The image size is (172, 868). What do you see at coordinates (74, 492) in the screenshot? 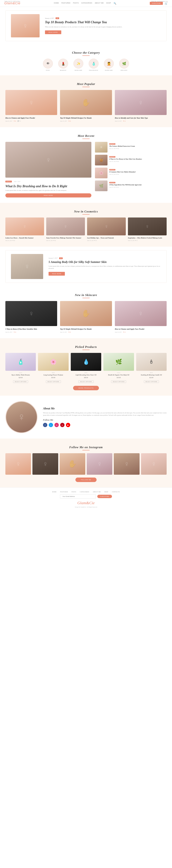
I see `footer-posts: POSTS` at bounding box center [74, 492].